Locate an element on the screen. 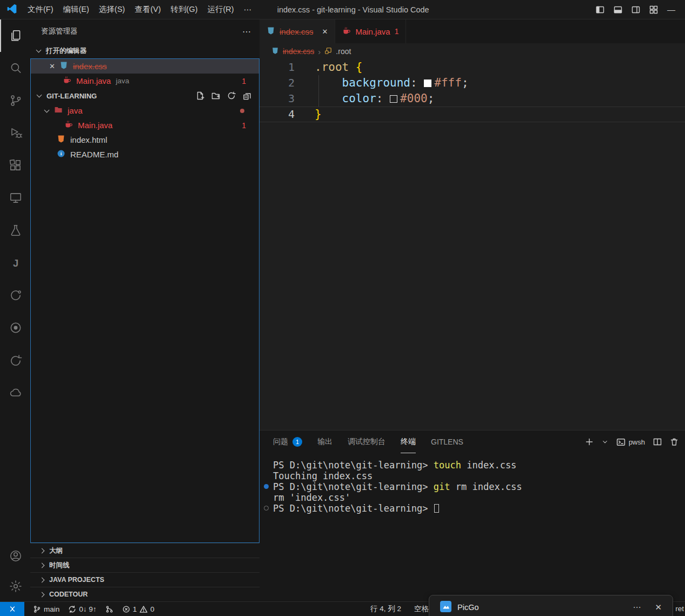 This screenshot has height=616, width=685. problems-status: 1 0 is located at coordinates (138, 609).